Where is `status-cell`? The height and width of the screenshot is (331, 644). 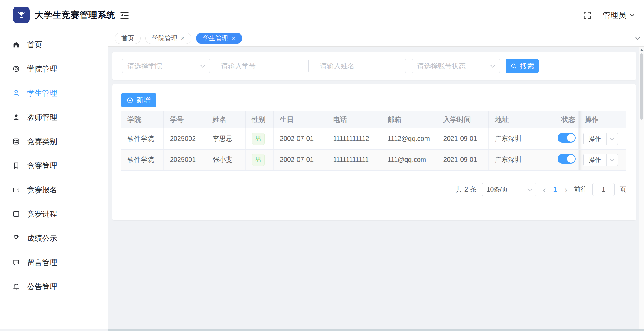
status-cell is located at coordinates (567, 139).